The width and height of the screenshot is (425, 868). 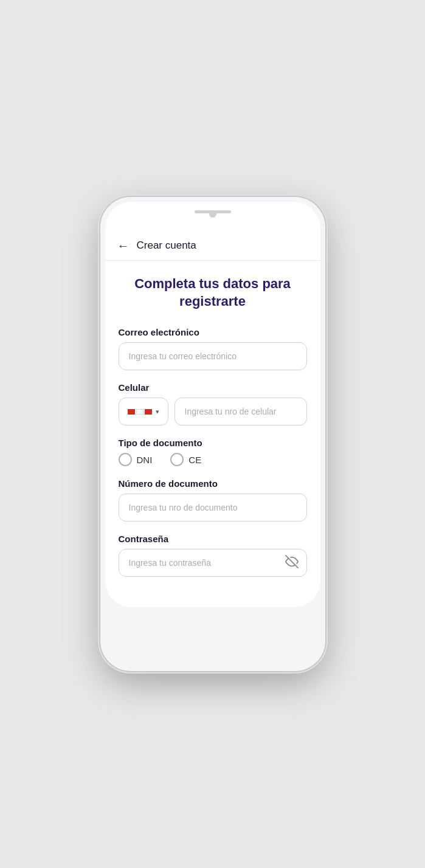 I want to click on phone-label: Celular, so click(x=213, y=388).